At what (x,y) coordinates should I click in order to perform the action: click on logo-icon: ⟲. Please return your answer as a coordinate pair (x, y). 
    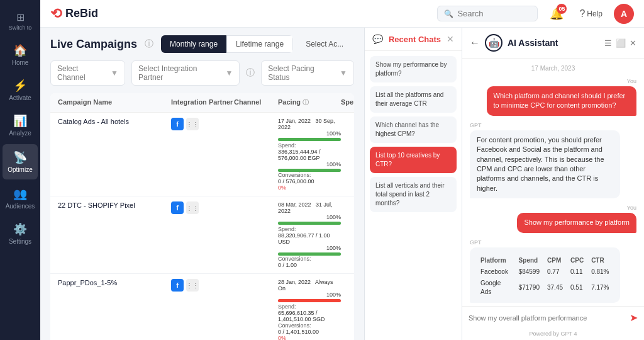
    Looking at the image, I should click on (56, 14).